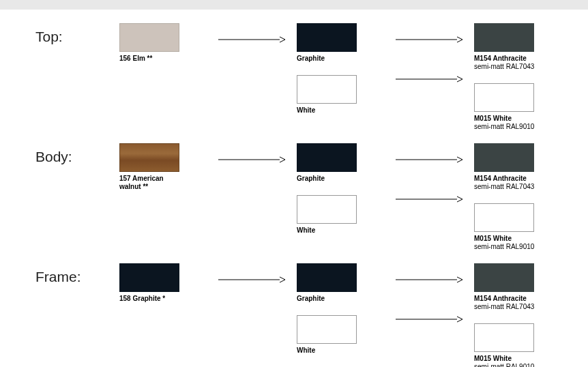 The width and height of the screenshot is (588, 367). Describe the element at coordinates (149, 278) in the screenshot. I see `swatch-graphite-solid` at that location.